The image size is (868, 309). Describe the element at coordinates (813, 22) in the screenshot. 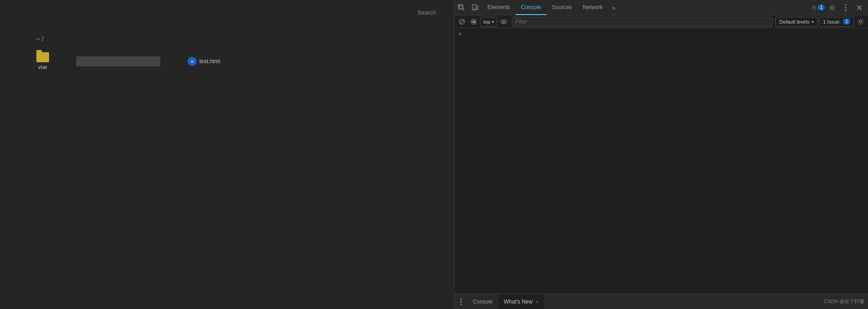

I see `default-levels-chevron-icon: ▾` at that location.